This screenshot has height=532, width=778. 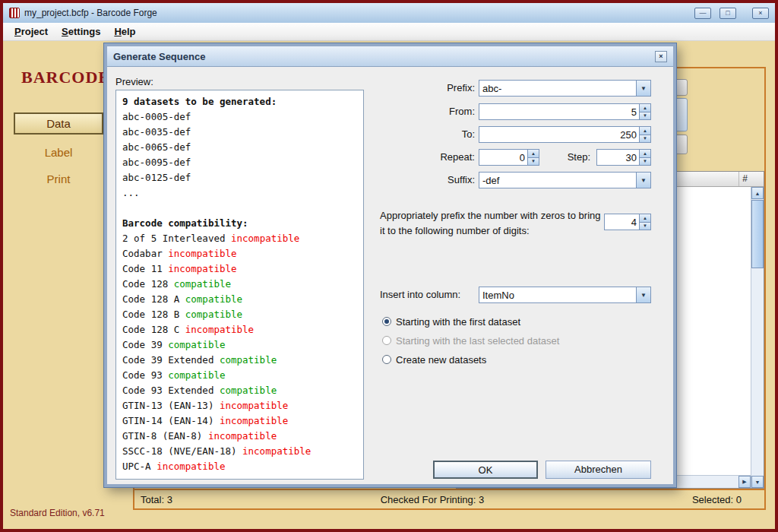 What do you see at coordinates (565, 295) in the screenshot?
I see `insert-column-combobox: ▼` at bounding box center [565, 295].